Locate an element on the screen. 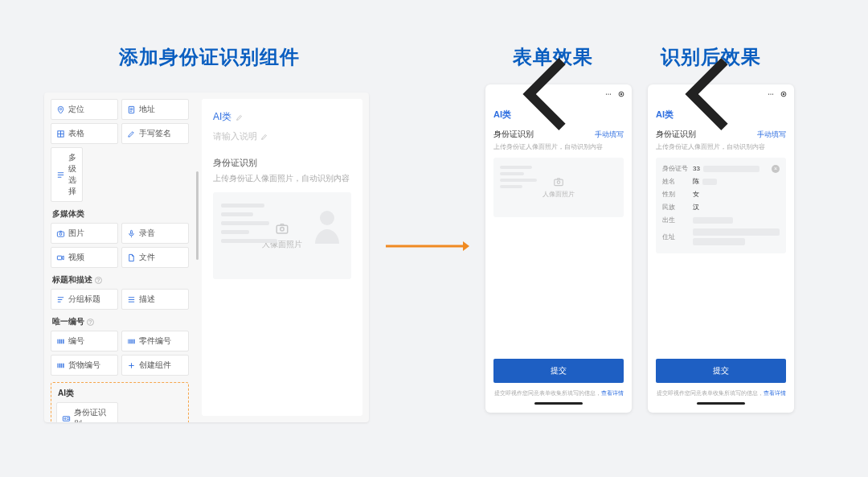 The image size is (868, 477). palette-item-label: 图片 is located at coordinates (76, 233).